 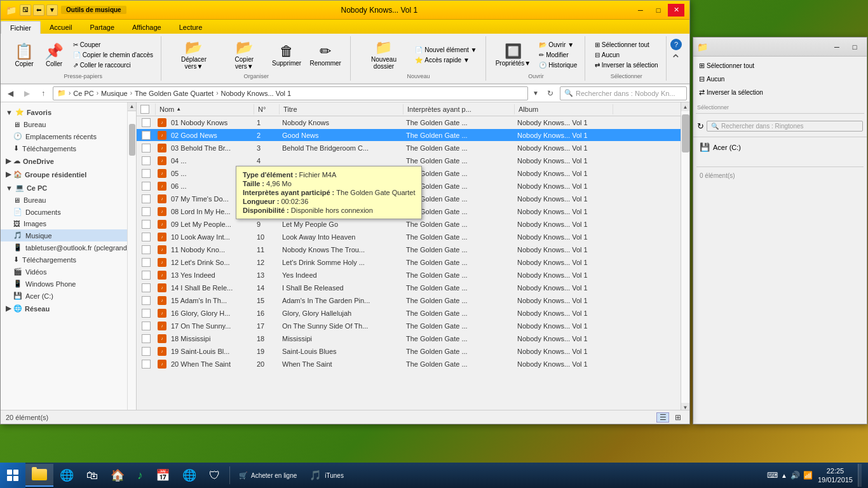 What do you see at coordinates (64, 112) in the screenshot?
I see `sidebar-favoris-header: ▼ ⭐ Favoris` at bounding box center [64, 112].